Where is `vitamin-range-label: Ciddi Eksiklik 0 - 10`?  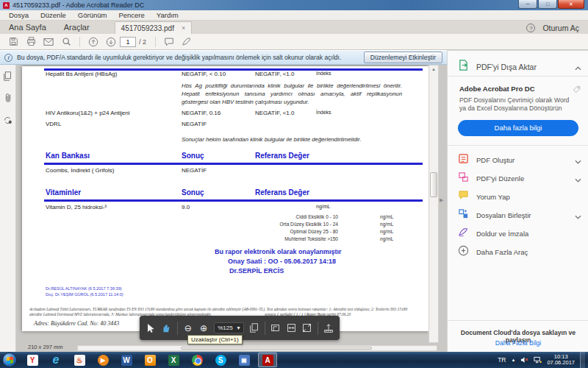
vitamin-range-label: Ciddi Eksiklik 0 - 10 is located at coordinates (276, 216).